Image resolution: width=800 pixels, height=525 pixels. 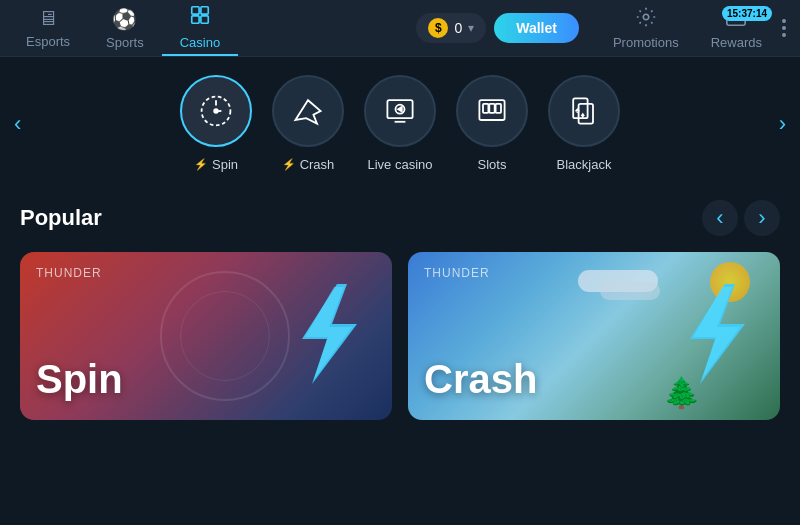 I want to click on wallet-area: $ 0 ▾ Wallet, so click(x=498, y=28).